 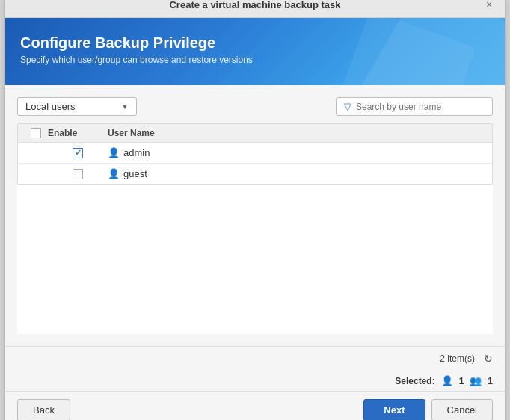 What do you see at coordinates (394, 410) in the screenshot?
I see `next-button: Next` at bounding box center [394, 410].